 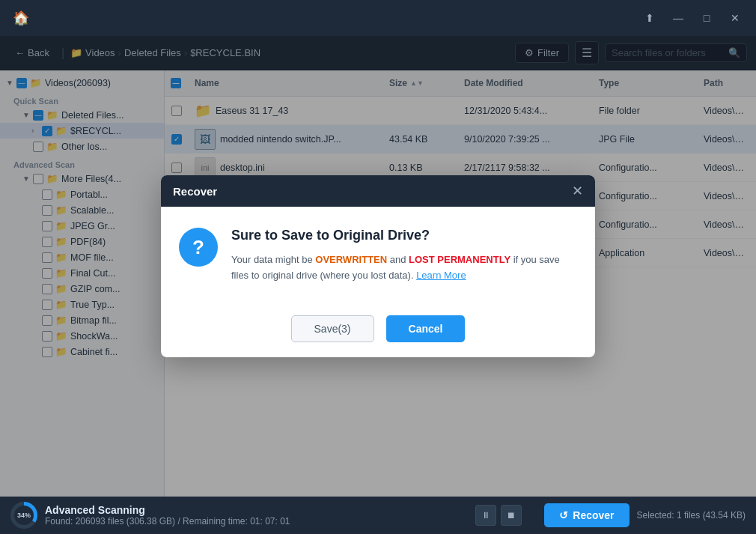 What do you see at coordinates (24, 515) in the screenshot?
I see `progress-circle: 34%` at bounding box center [24, 515].